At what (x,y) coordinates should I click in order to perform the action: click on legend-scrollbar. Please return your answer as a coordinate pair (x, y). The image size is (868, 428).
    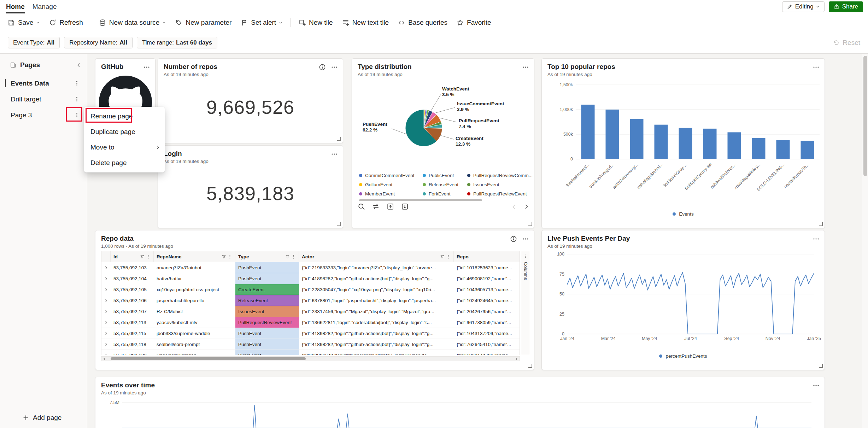
    Looking at the image, I should click on (421, 200).